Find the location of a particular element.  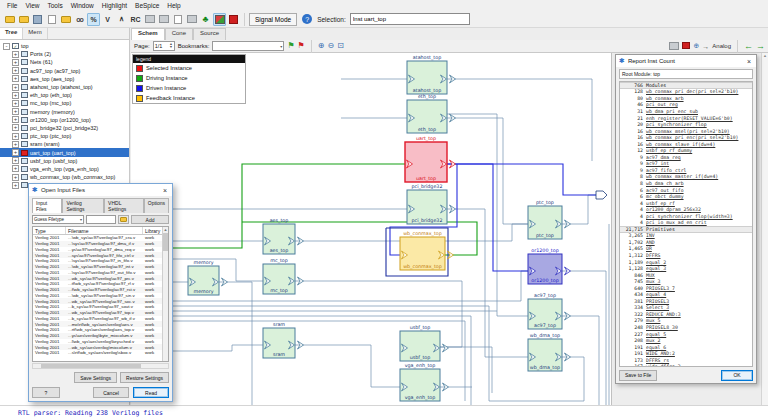

restore-settings-button: Restore Settings is located at coordinates (144, 378).